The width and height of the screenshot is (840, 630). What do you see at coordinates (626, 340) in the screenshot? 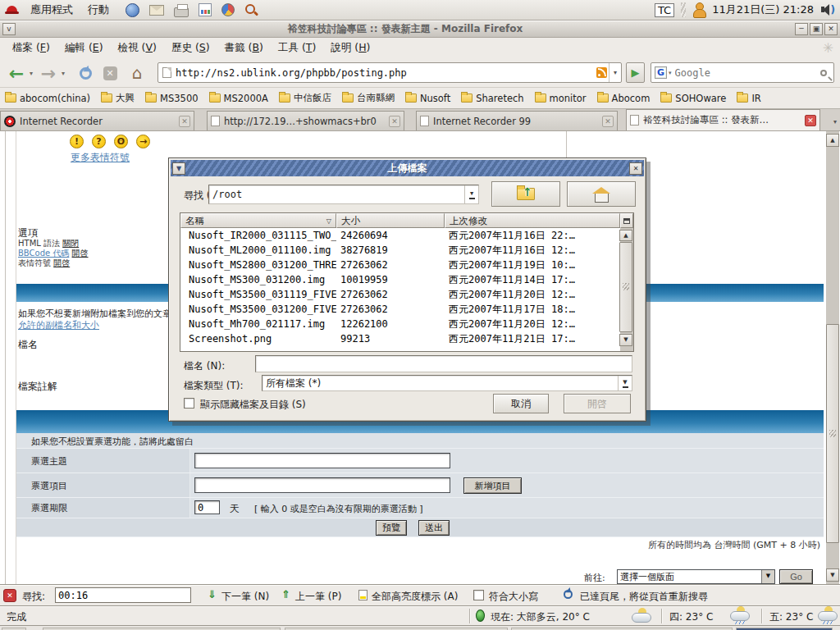
I see `list-scroll-down-icon: ▼` at bounding box center [626, 340].